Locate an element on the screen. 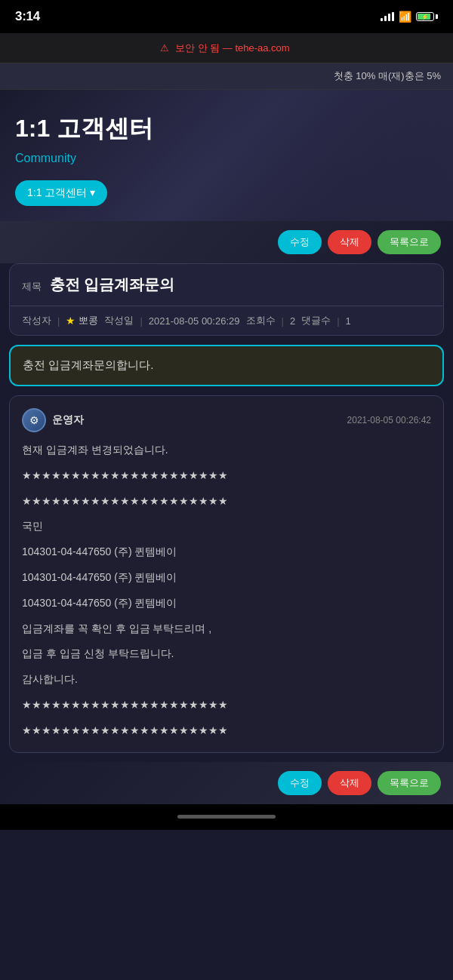 Image resolution: width=453 pixels, height=980 pixels. battery-icon: ⚡ is located at coordinates (427, 17).